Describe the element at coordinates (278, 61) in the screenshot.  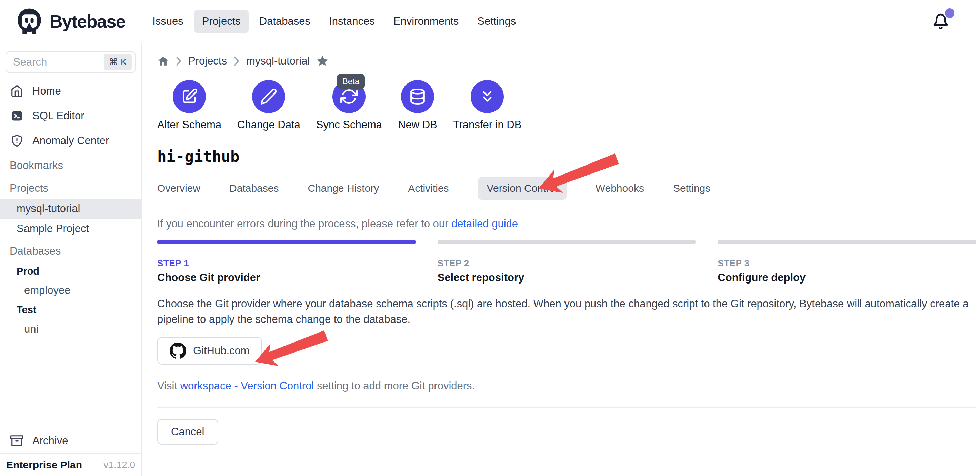
I see `breadcrumb-current-project: mysql-tutorial` at that location.